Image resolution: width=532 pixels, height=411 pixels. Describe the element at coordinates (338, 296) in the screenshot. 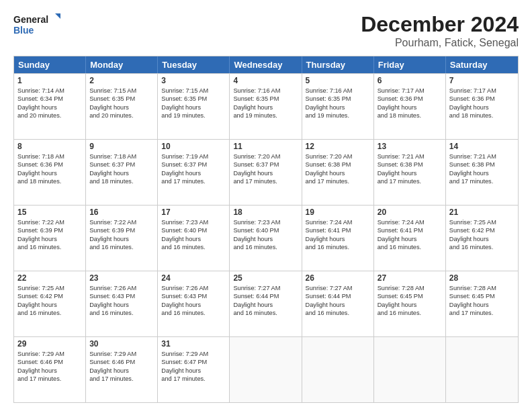

I see `sunset-info: Sunset: 6:44 PM` at that location.